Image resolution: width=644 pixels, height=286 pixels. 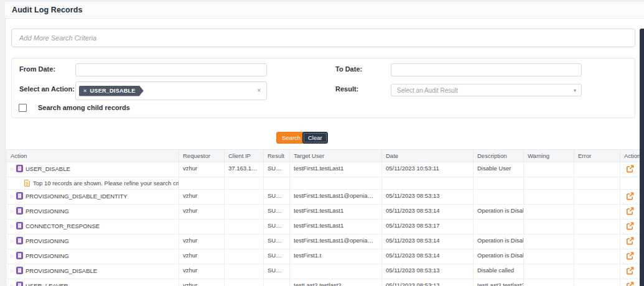 I want to click on table-row: ▷ PROVISIONING_DISABLE vzhur SUCCESS 05/…, so click(x=324, y=272).